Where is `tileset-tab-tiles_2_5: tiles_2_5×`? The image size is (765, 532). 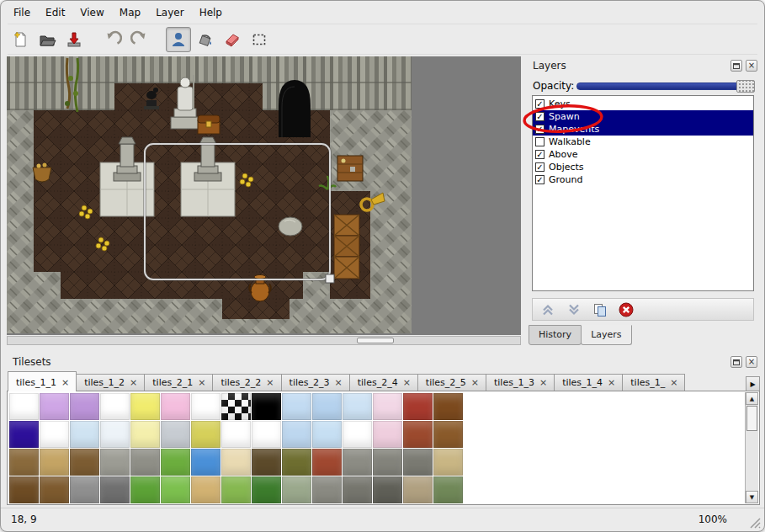 tileset-tab-tiles_2_5: tiles_2_5× is located at coordinates (452, 382).